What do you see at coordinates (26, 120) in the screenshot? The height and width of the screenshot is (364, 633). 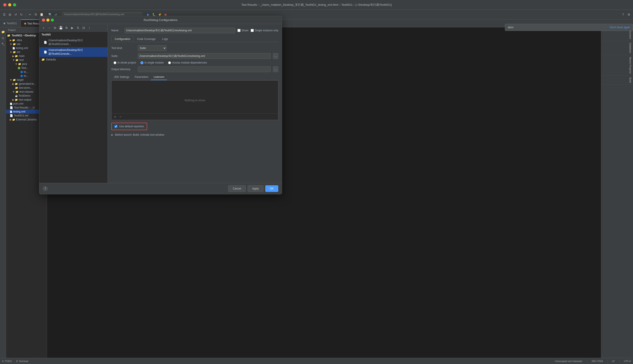 I see `tree-extlibs-label: External Libraries` at bounding box center [26, 120].